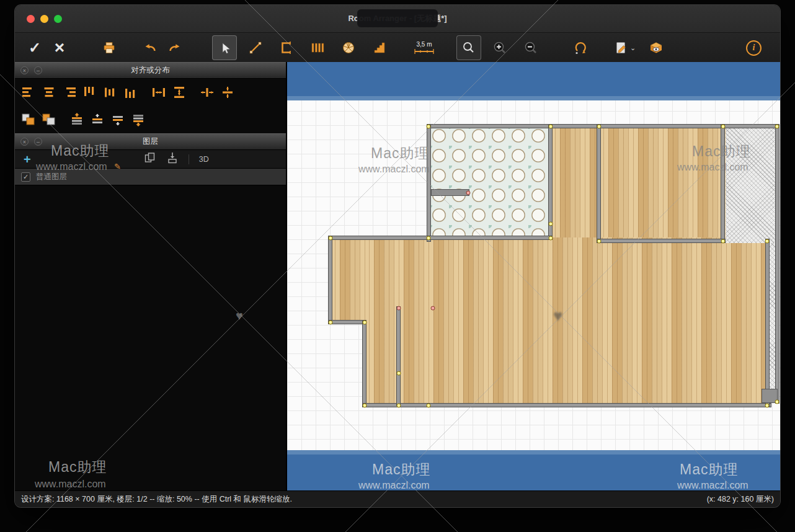 This screenshot has width=795, height=532. Describe the element at coordinates (531, 48) in the screenshot. I see `zoom-out-button` at that location.